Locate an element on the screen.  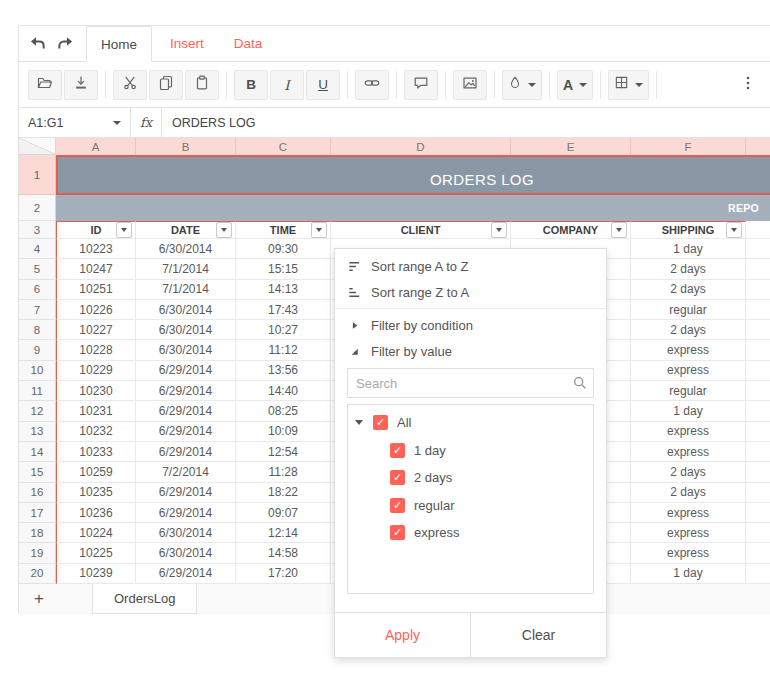
text-color-button: A is located at coordinates (575, 85).